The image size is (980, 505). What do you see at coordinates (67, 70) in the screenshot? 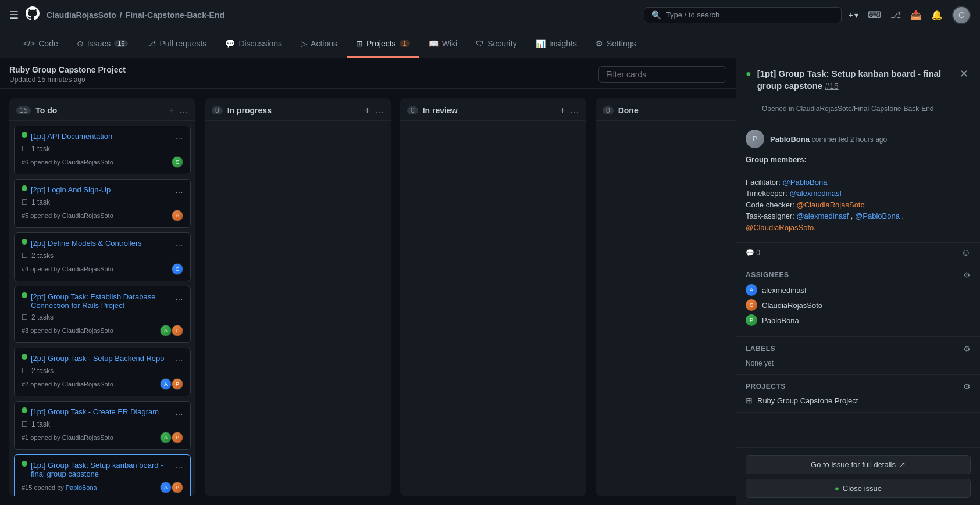
I see `project-title: Ruby Group Capstone Project` at bounding box center [67, 70].